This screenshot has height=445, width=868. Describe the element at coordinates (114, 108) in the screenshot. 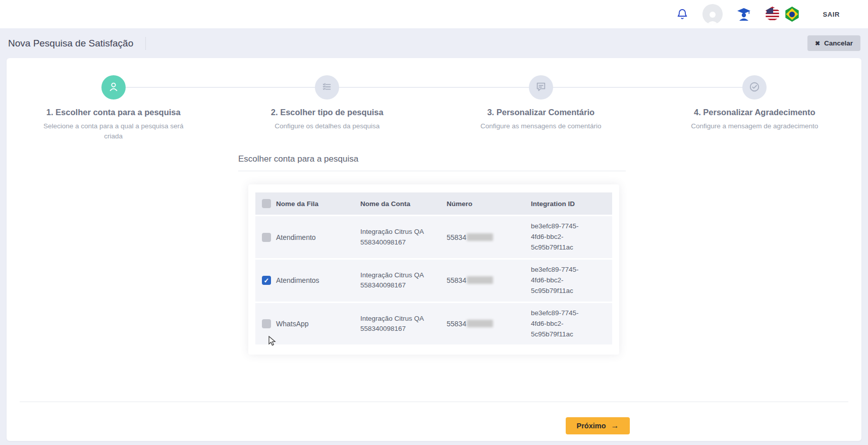

I see `step-1: 1. Escolher conta para a pesquisa Seleci…` at that location.